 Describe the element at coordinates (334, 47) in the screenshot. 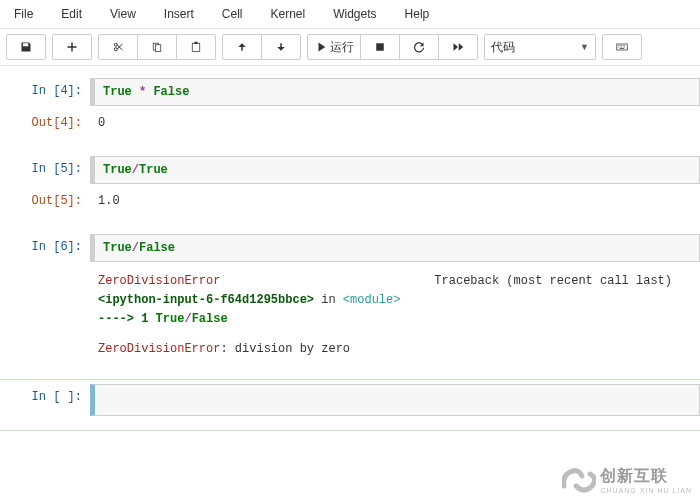

I see `run-button: 运行` at that location.